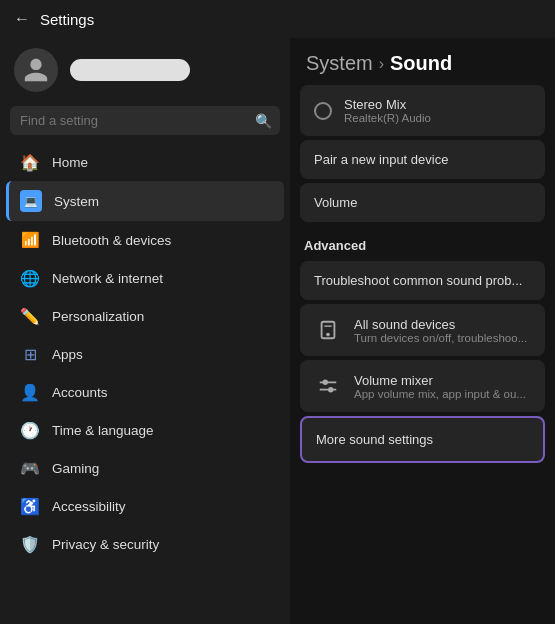 Image resolution: width=555 pixels, height=624 pixels. I want to click on volume-mixer-subtitle: App volume mix, app input & ou..., so click(440, 394).